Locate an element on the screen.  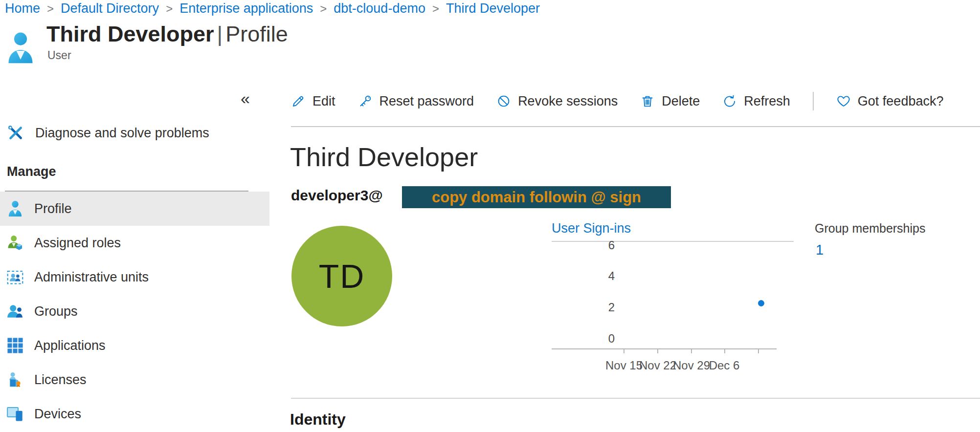
sidebar-item-devices: Devices is located at coordinates (135, 414).